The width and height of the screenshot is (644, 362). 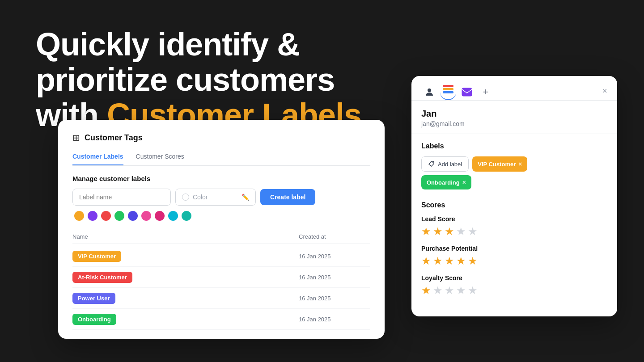 I want to click on color-dot-green, so click(x=119, y=216).